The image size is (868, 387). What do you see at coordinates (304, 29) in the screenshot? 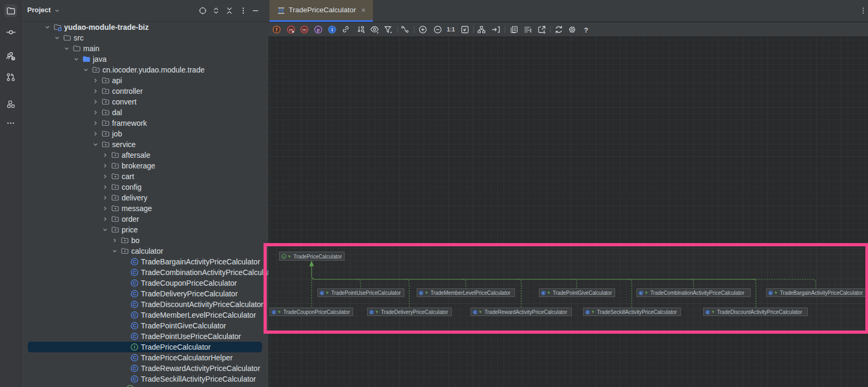
I see `svg-text: m` at bounding box center [304, 29].